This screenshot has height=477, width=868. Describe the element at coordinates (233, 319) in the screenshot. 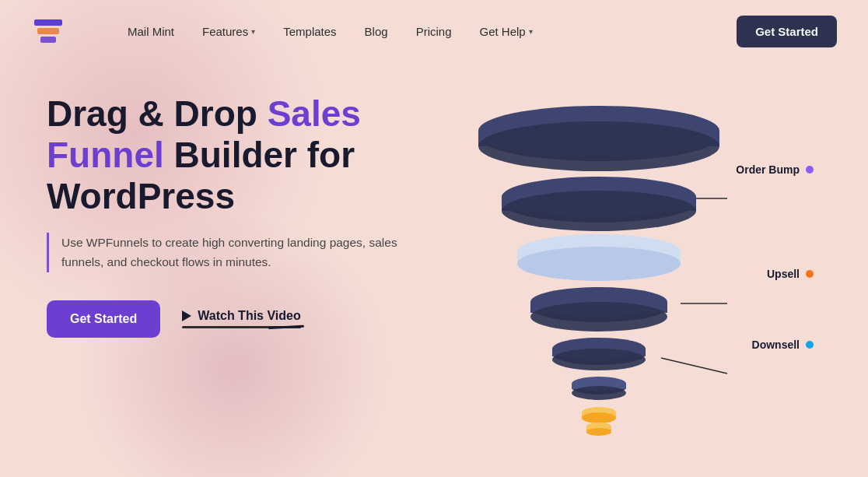

I see `hero-actions: Get Started Watch This Video` at that location.